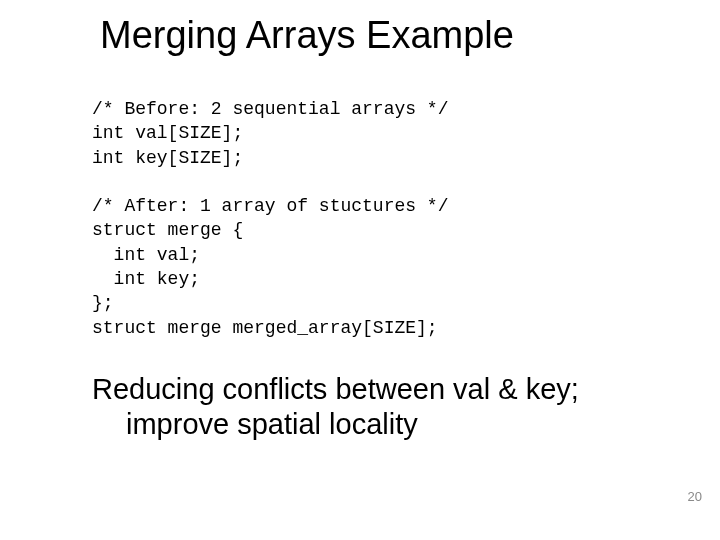  Describe the element at coordinates (168, 133) in the screenshot. I see `code-line: int val[SIZE];` at that location.